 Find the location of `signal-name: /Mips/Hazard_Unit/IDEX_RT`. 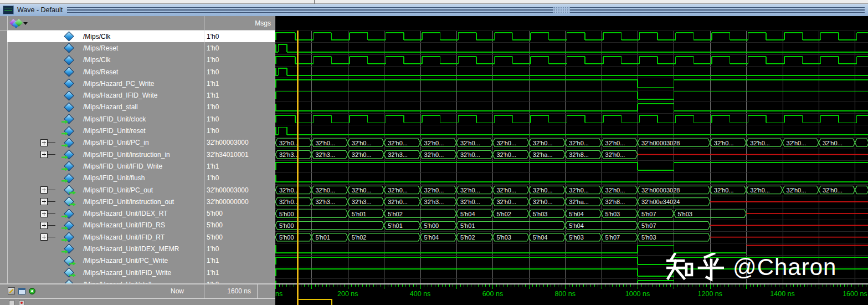

signal-name: /Mips/Hazard_Unit/IDEX_RT is located at coordinates (125, 214).